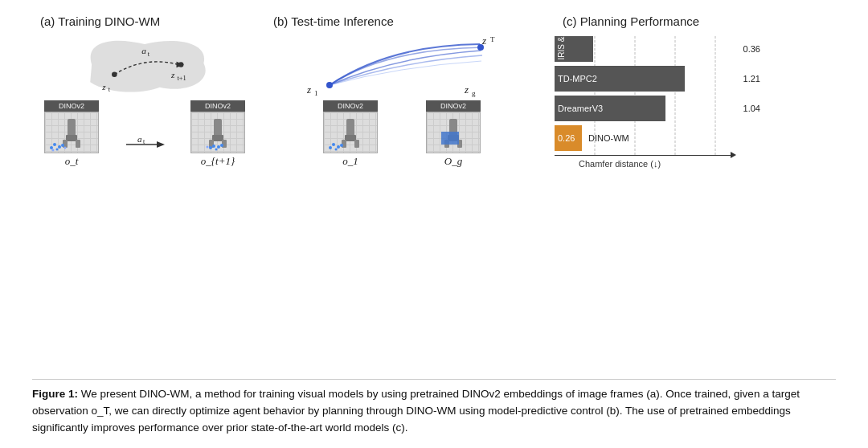 Image resolution: width=868 pixels, height=448 pixels. What do you see at coordinates (402, 92) in the screenshot?
I see `section-b: (b) Test-time Inference z T` at bounding box center [402, 92].